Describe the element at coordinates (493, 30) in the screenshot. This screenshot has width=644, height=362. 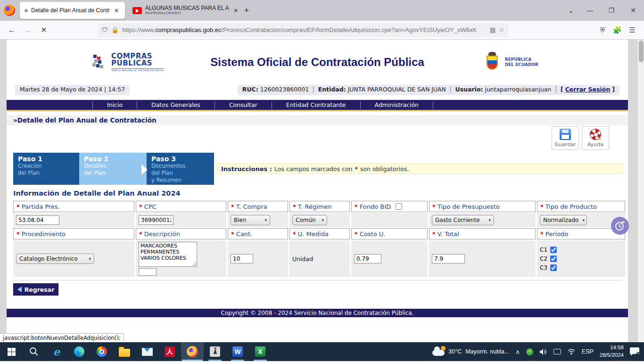
I see `reader-mode-icon: ▤` at that location.